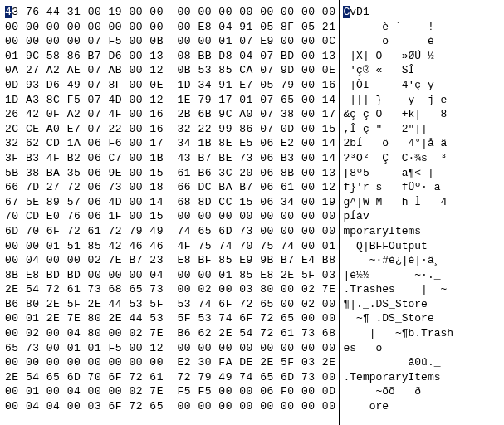  What do you see at coordinates (170, 261) in the screenshot?
I see `hex-row: 00 04 00 00 02 7E B7 23 E8 BF 85 E9 9B B…` at bounding box center [170, 261].